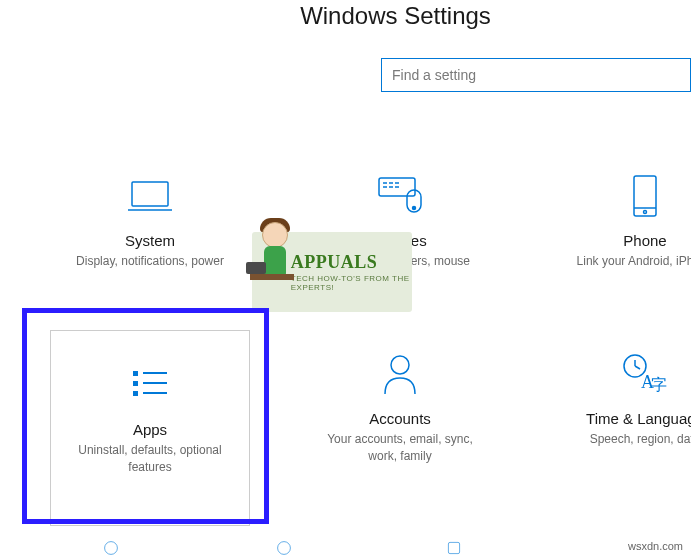 The height and width of the screenshot is (556, 691). What do you see at coordinates (150, 196) in the screenshot?
I see `system-icon` at bounding box center [150, 196].